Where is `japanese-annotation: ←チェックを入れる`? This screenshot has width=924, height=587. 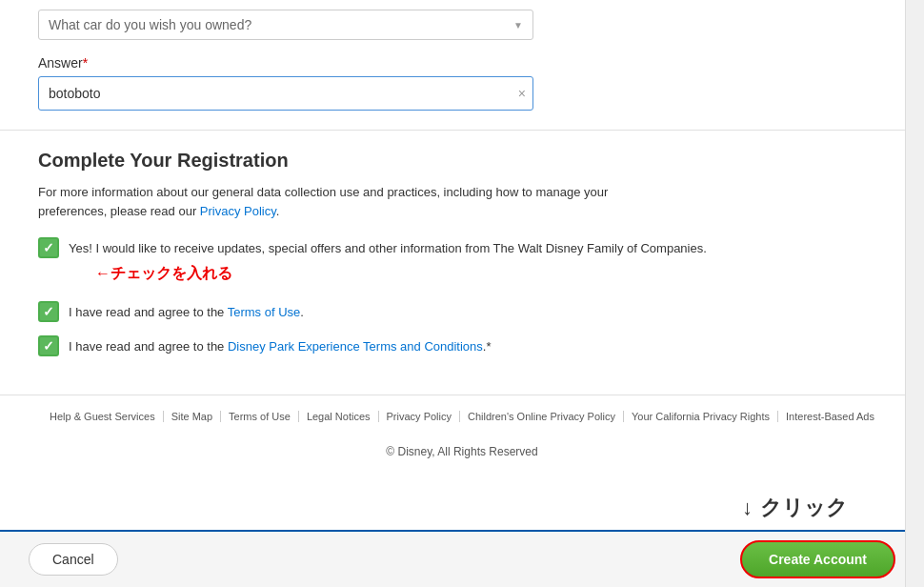
japanese-annotation: ←チェックを入れる is located at coordinates (491, 274).